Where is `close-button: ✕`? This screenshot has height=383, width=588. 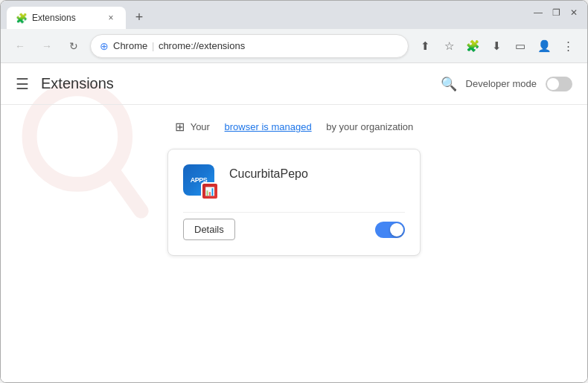 close-button: ✕ is located at coordinates (574, 13).